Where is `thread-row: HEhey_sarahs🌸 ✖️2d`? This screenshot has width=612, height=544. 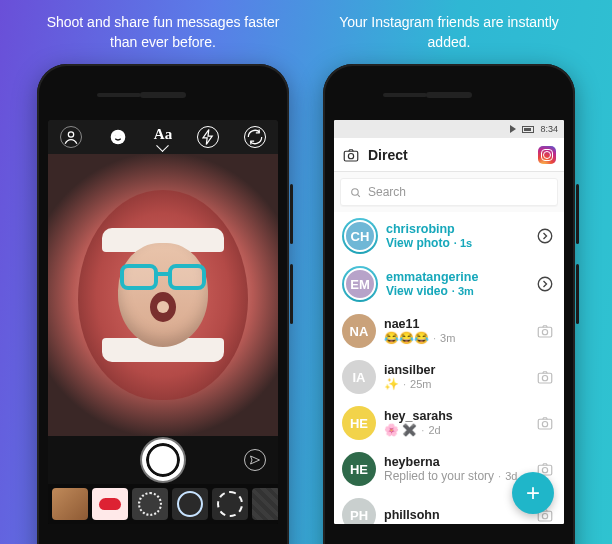 thread-row: HEhey_sarahs🌸 ✖️2d is located at coordinates (449, 423).